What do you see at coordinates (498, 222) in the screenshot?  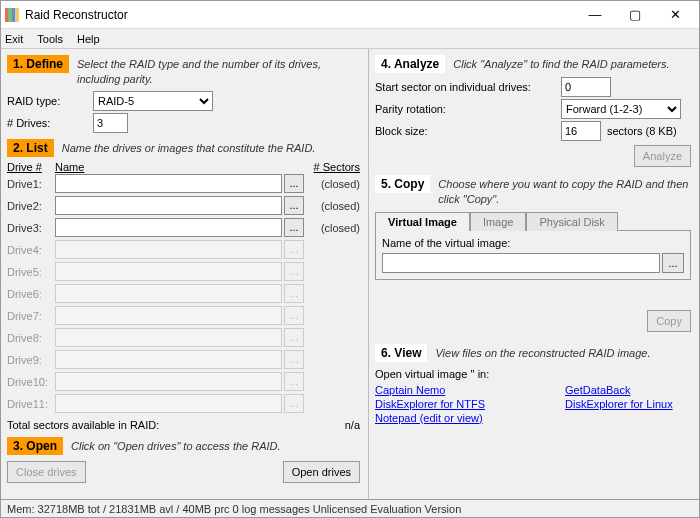 I see `tab-image: Image` at bounding box center [498, 222].